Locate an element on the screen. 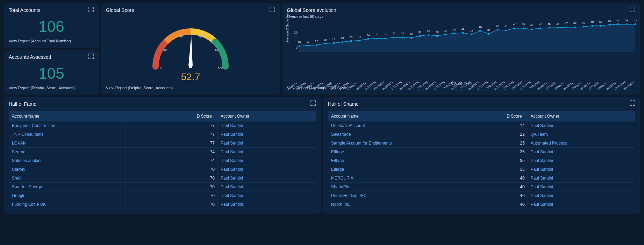  data-label: 30 is located at coordinates (437, 32).